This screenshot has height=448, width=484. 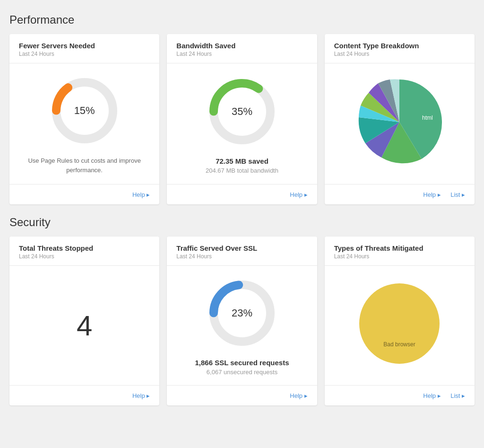 I want to click on performance-title: Performance, so click(x=242, y=20).